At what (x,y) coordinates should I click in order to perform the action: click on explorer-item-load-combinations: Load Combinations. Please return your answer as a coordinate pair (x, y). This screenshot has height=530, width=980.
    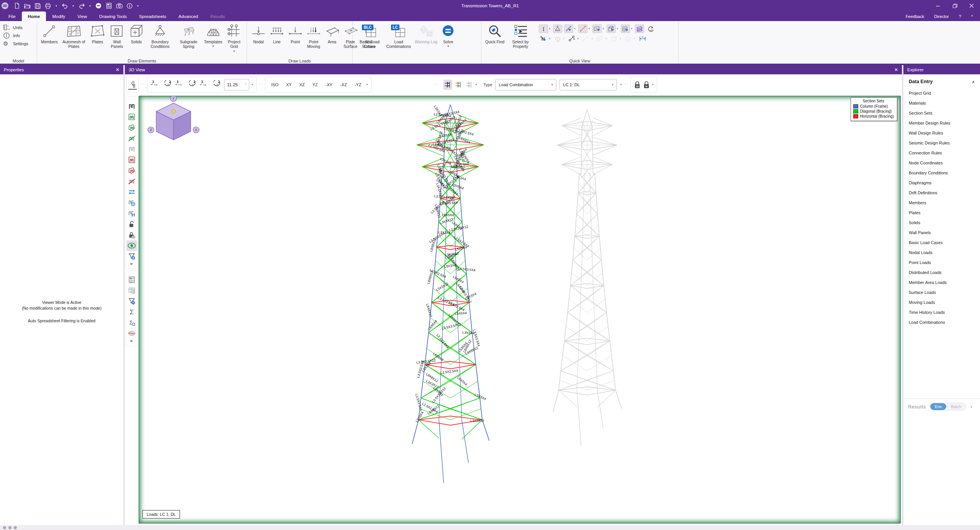
    Looking at the image, I should click on (942, 322).